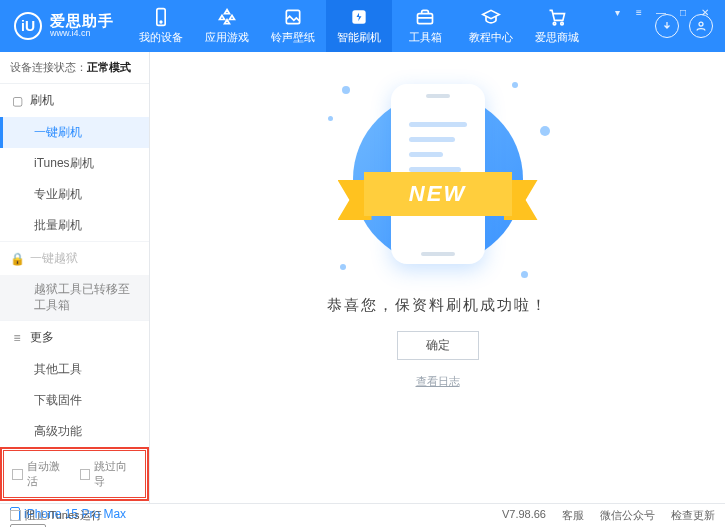  Describe the element at coordinates (491, 17) in the screenshot. I see `graduation-icon` at that location.